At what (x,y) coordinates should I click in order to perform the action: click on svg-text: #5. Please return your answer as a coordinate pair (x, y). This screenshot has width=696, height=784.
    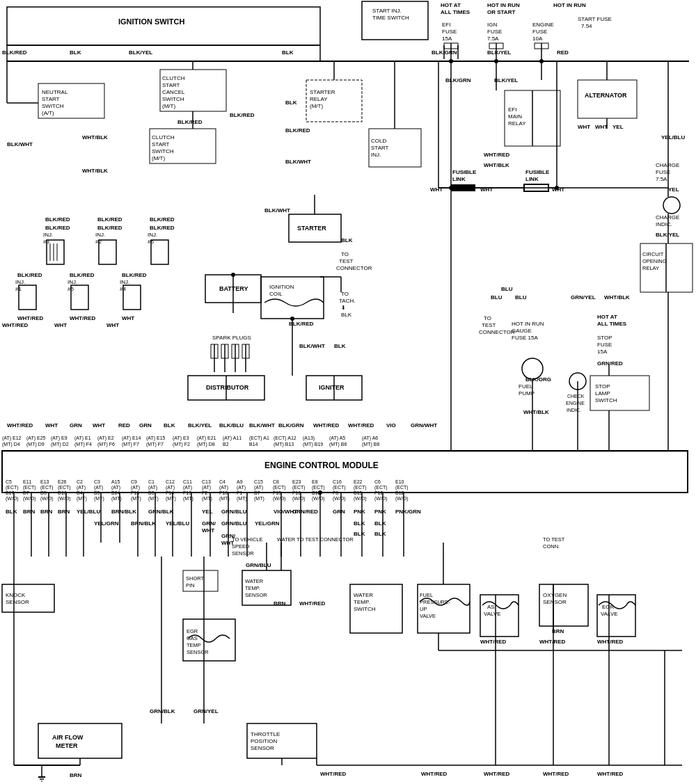
    Looking at the image, I should click on (71, 289).